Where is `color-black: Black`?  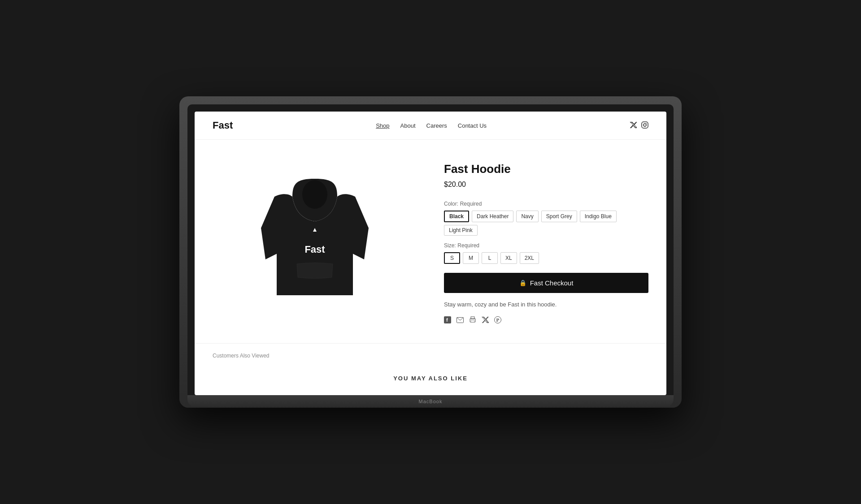
color-black: Black is located at coordinates (457, 216).